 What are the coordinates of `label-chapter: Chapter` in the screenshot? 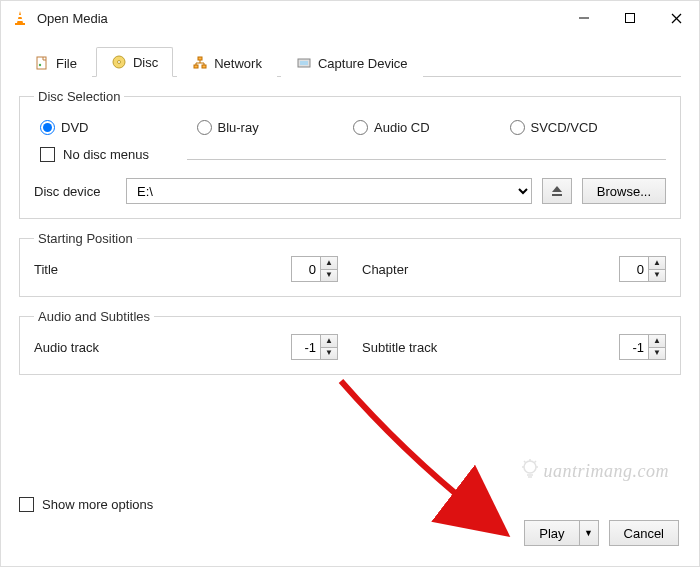 It's located at (490, 270).